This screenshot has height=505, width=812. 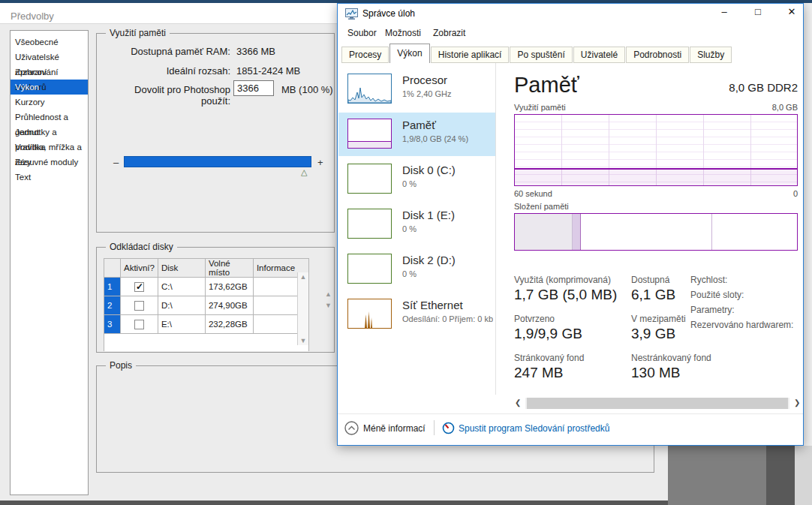 What do you see at coordinates (50, 132) in the screenshot?
I see `sidebar-item-jednotky: Jednotky a pravítka` at bounding box center [50, 132].